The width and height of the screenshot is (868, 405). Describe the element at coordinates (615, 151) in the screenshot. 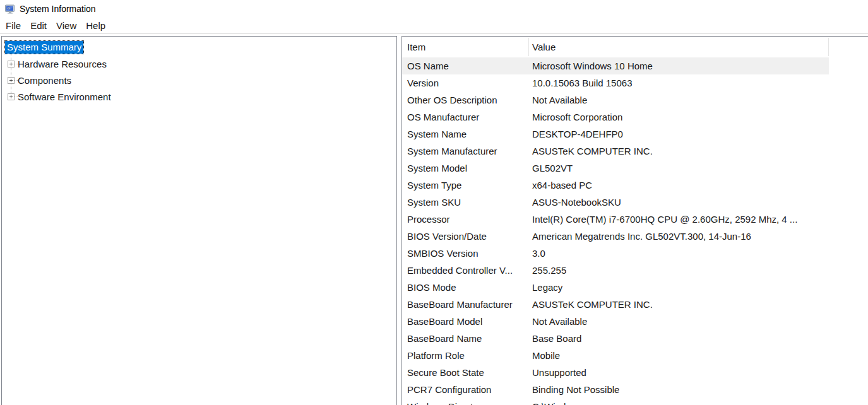

I see `table-row: System ManufacturerASUSTeK COMPUTER INC.` at that location.